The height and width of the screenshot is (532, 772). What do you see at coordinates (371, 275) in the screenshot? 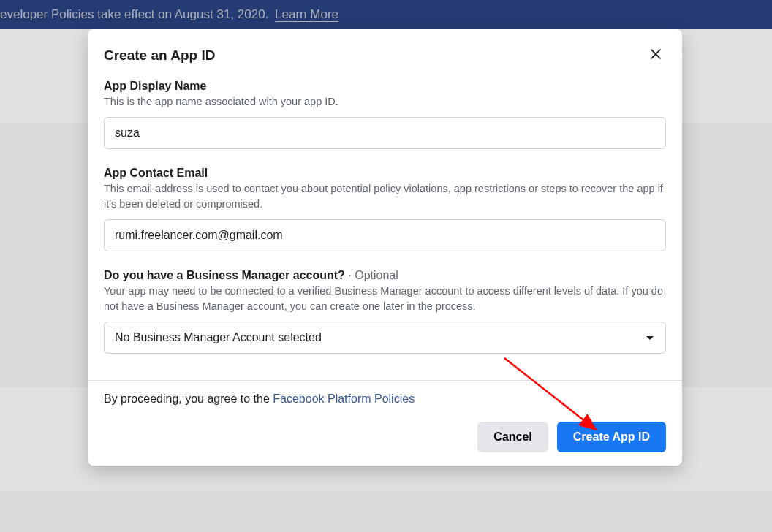
I see `optional-tag: · Optional` at bounding box center [371, 275].